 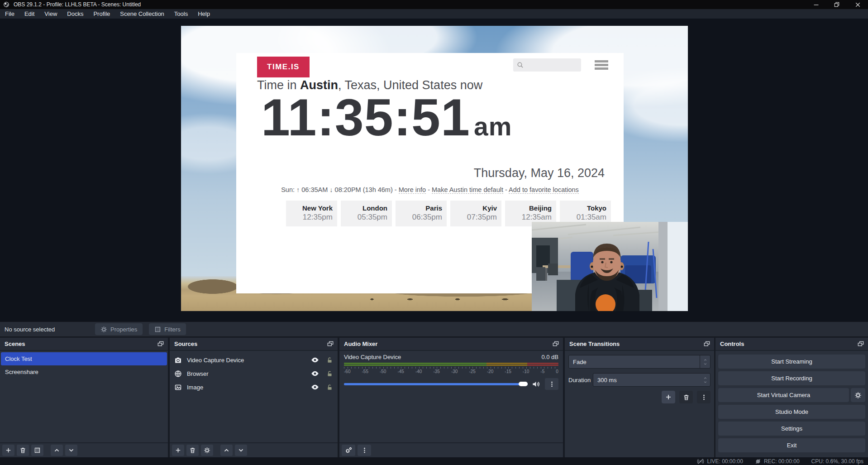 I want to click on trash-icon, so click(x=23, y=450).